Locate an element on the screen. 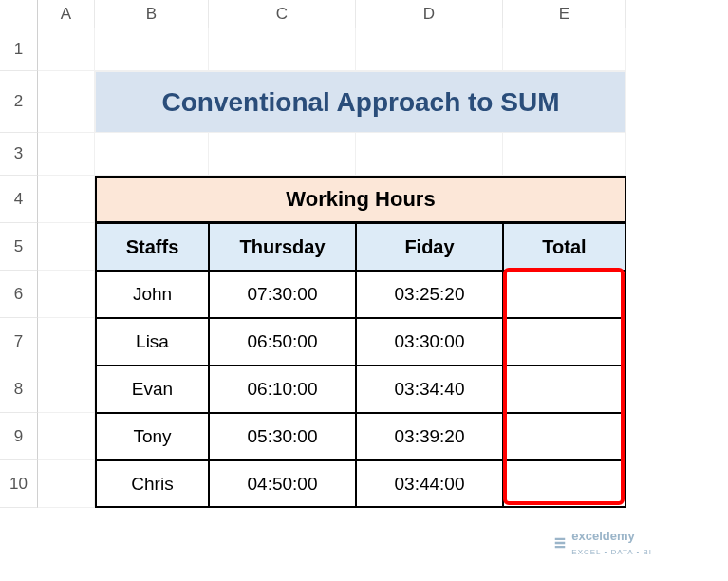 Image resolution: width=728 pixels, height=581 pixels. title-cell: Conventional Approach to SUM is located at coordinates (361, 103).